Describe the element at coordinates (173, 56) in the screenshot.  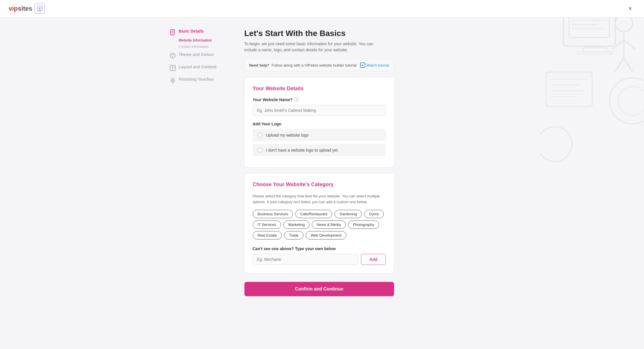
I see `palette-icon` at that location.